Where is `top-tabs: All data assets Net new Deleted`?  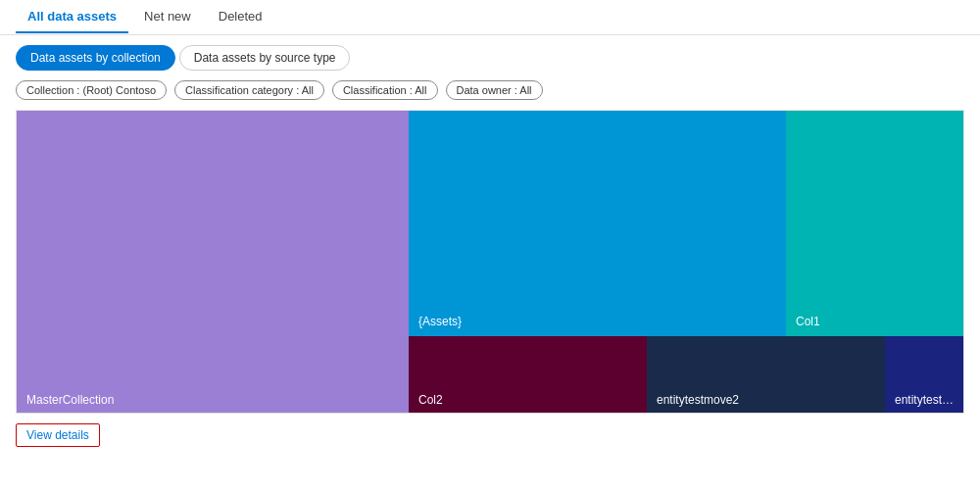
top-tabs: All data assets Net new Deleted is located at coordinates (490, 18).